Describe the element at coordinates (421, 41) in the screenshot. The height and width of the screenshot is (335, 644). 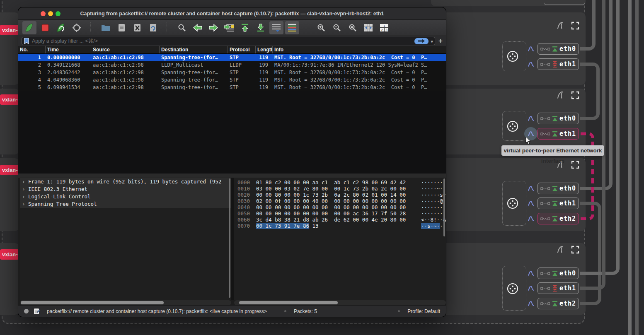
I see `apply-filter-button` at that location.